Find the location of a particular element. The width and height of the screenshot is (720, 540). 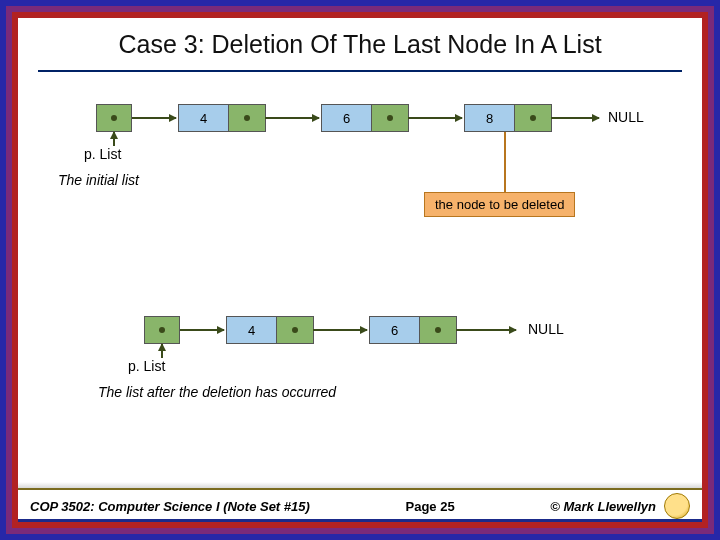

logo-icon is located at coordinates (677, 506).